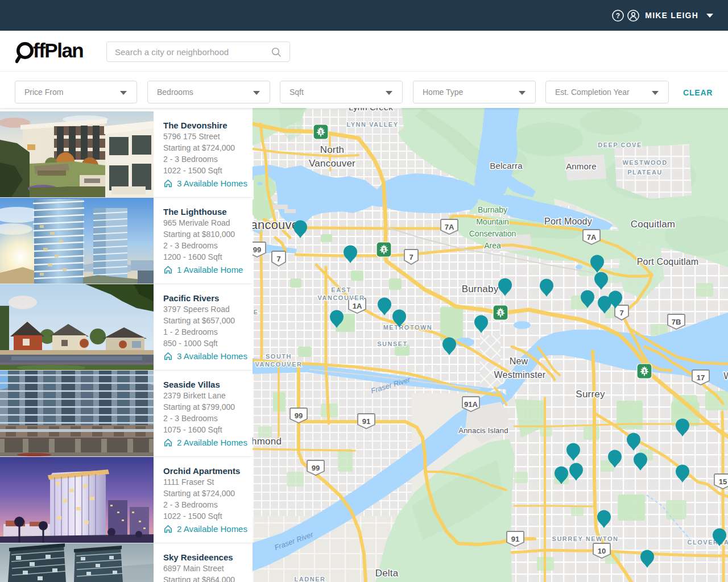 Image resolution: width=728 pixels, height=582 pixels. Describe the element at coordinates (371, 110) in the screenshot. I see `svg-text: Lynn Creek` at that location.